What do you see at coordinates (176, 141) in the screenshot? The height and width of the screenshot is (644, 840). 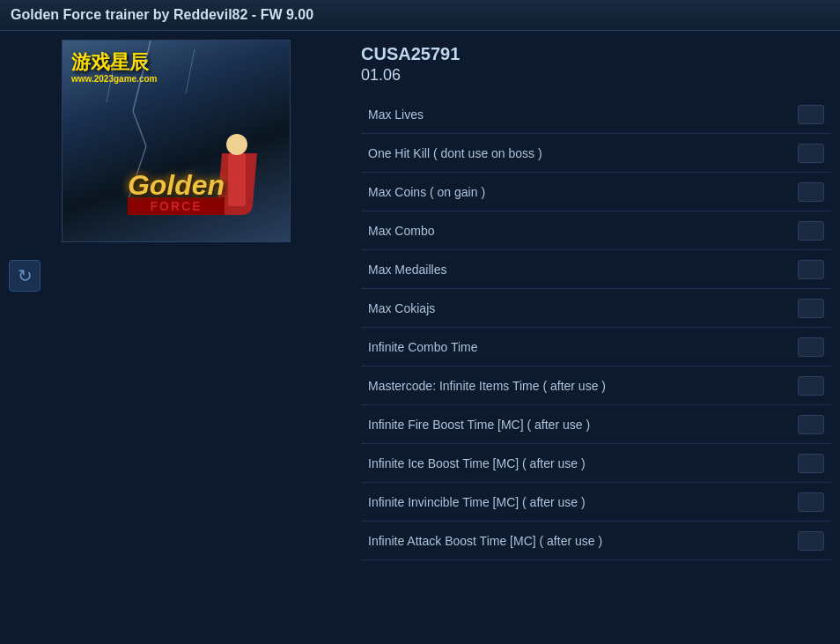 I see `game-image: 游戏星辰 www.2023game.com` at bounding box center [176, 141].